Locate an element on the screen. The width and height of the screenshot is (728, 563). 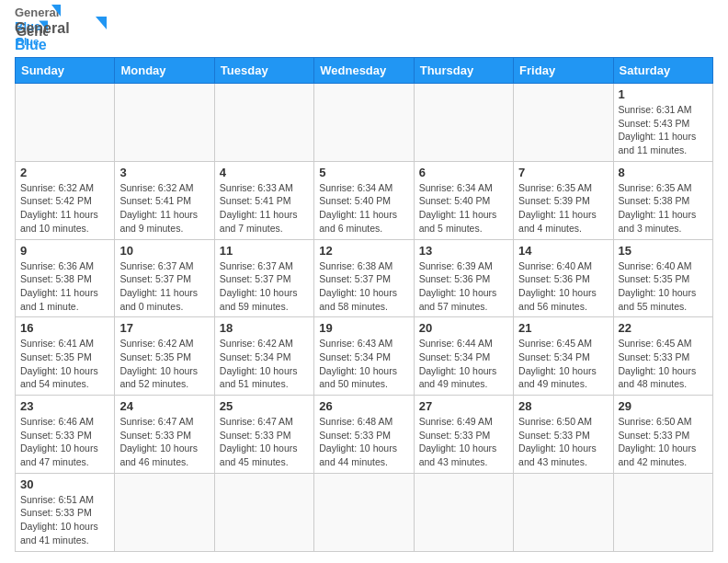
day-info: Sunrise: 6:38 AMSunset: 5:37 PMDaylight:… is located at coordinates (364, 287).